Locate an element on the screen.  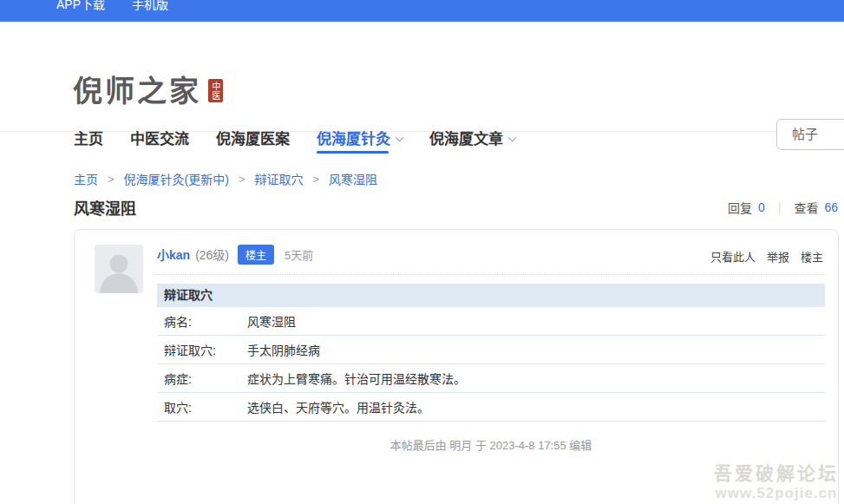
nav-item-tcm-exchange: 中医交流 is located at coordinates (160, 139).